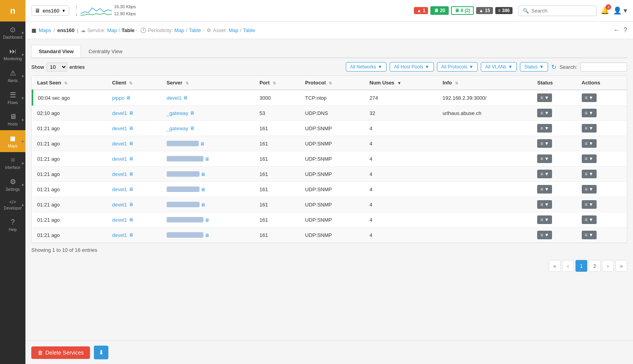 The width and height of the screenshot is (633, 364). What do you see at coordinates (50, 11) in the screenshot?
I see `interface-selector: 🖥 ens160 ▼` at bounding box center [50, 11].